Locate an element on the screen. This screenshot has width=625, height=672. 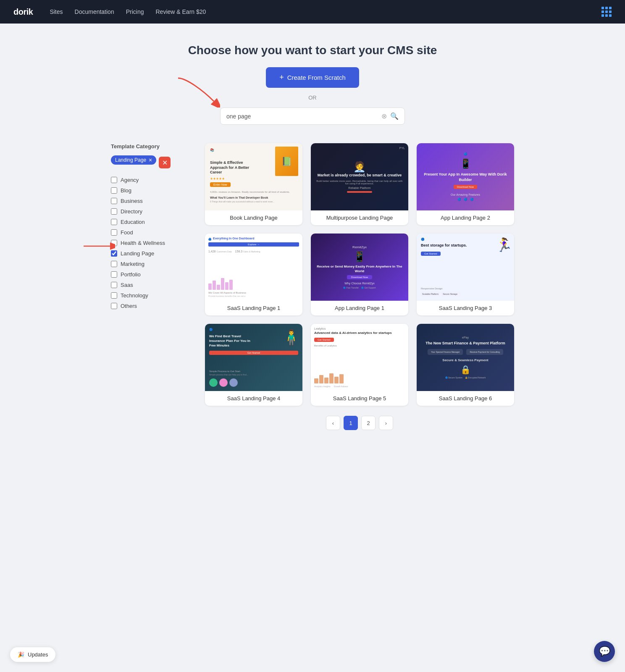
sidebar: Template Category Landing Page × ✕ Agenc… is located at coordinates (153, 227).